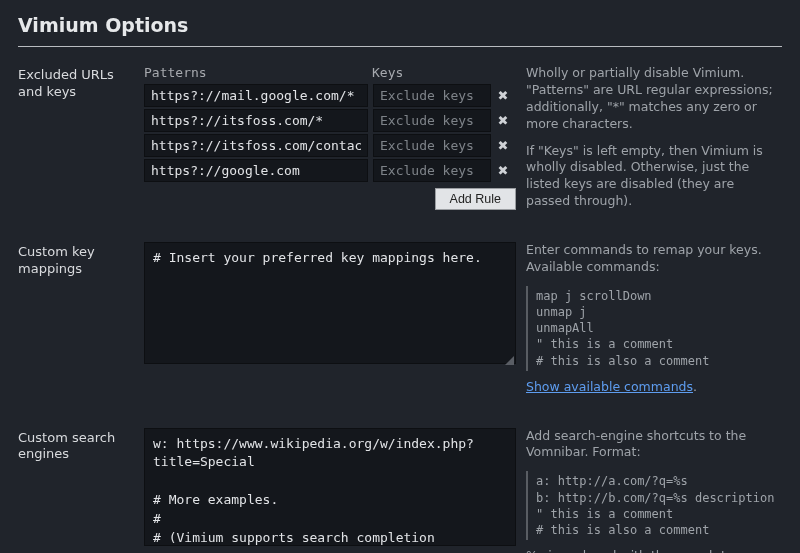  What do you see at coordinates (654, 177) in the screenshot?
I see `excluded-help-p2: If "Keys" is left empty, then Vimium is …` at bounding box center [654, 177].